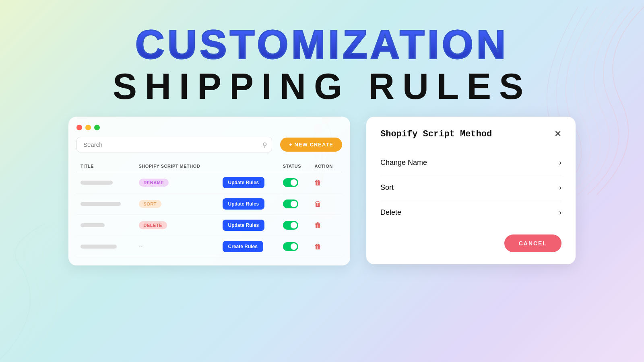  Describe the element at coordinates (209, 128) in the screenshot. I see `window-controls` at that location.